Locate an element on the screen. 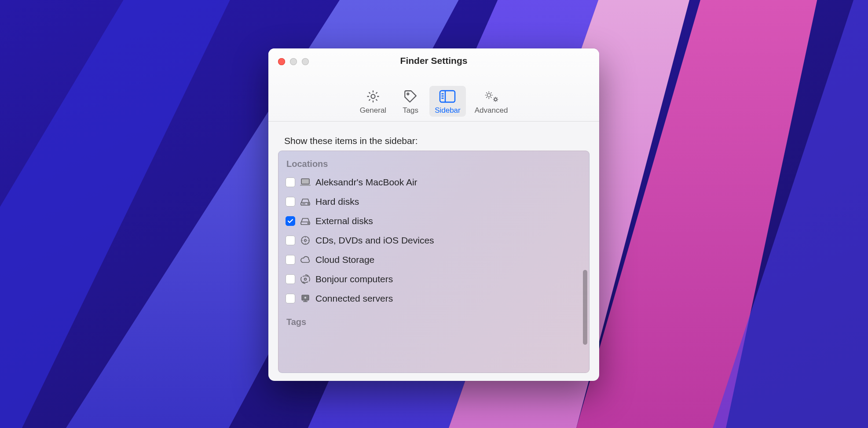 The height and width of the screenshot is (428, 868). list-item: Bonjour computers is located at coordinates (434, 279).